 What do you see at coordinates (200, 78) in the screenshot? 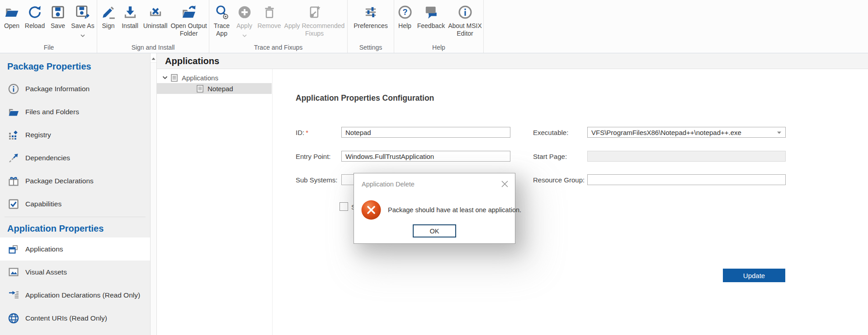
I see `tree-node-label: Applications` at bounding box center [200, 78].